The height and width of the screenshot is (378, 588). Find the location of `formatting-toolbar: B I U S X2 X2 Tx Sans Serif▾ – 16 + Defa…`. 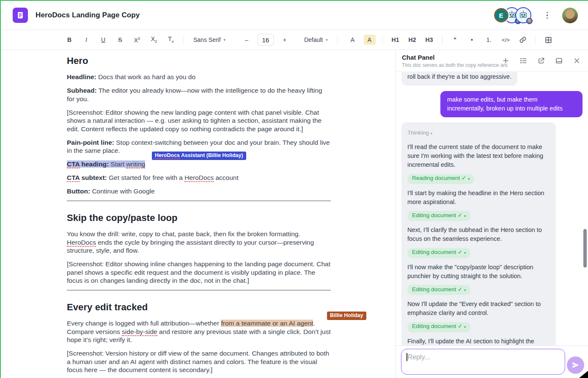

formatting-toolbar: B I U S X2 X2 Tx Sans Serif▾ – 16 + Defa… is located at coordinates (294, 40).